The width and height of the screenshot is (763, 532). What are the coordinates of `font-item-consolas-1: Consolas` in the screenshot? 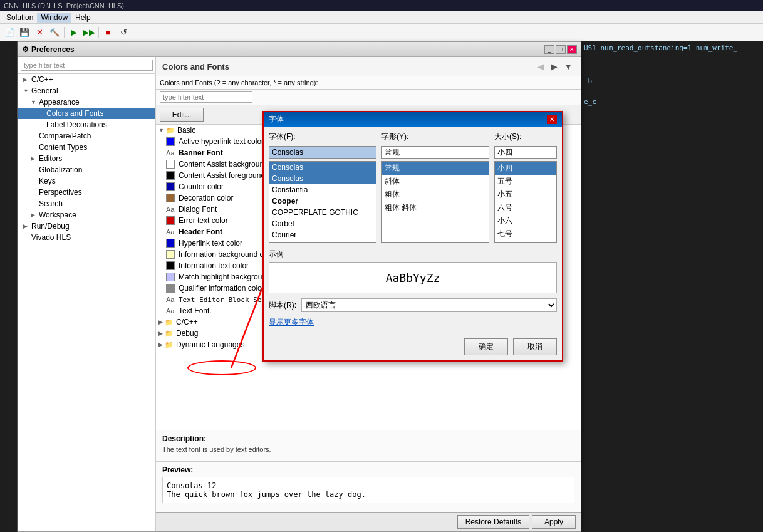 It's located at (323, 167).